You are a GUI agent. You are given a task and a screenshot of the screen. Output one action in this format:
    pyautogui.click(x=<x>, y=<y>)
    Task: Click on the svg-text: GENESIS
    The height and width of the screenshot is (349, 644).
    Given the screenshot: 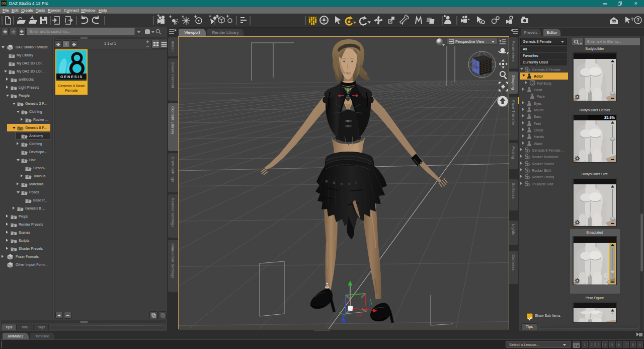 What is the action you would take?
    pyautogui.click(x=71, y=77)
    